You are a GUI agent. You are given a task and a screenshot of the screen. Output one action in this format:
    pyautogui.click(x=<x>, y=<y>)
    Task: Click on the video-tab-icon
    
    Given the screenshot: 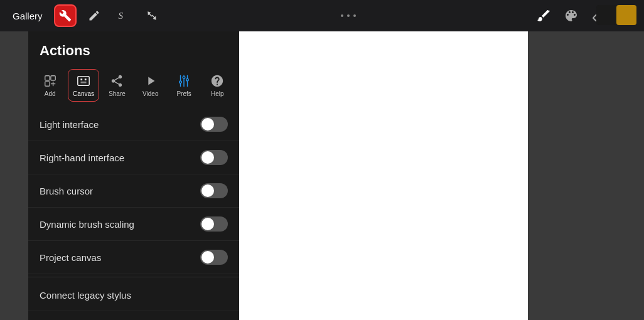 What is the action you would take?
    pyautogui.click(x=151, y=81)
    